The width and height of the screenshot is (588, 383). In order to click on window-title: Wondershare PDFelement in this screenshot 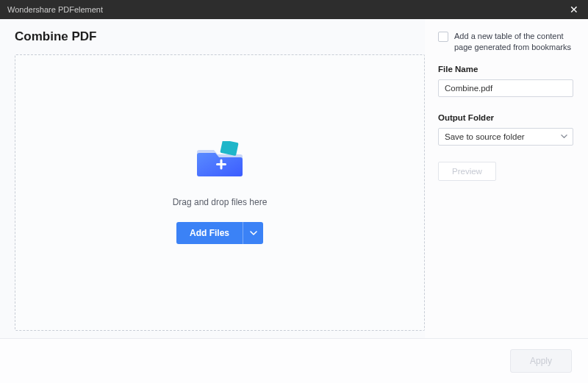, I will do `click(55, 10)`.